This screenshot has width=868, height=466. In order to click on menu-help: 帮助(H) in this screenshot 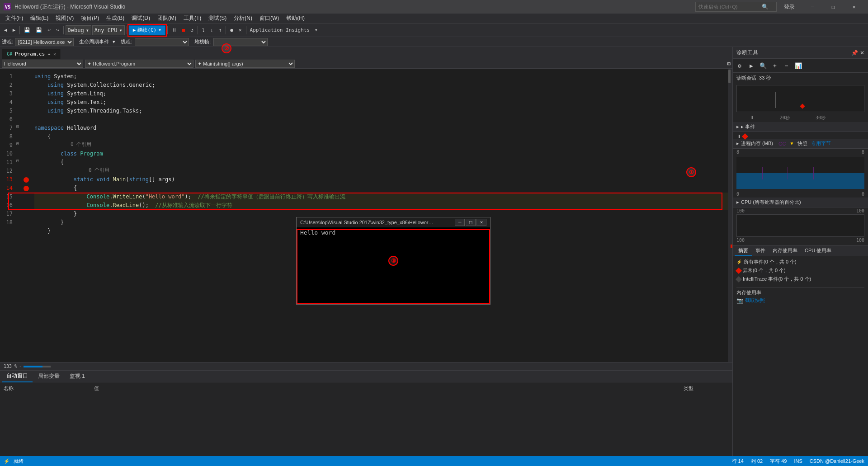, I will do `click(296, 18)`.